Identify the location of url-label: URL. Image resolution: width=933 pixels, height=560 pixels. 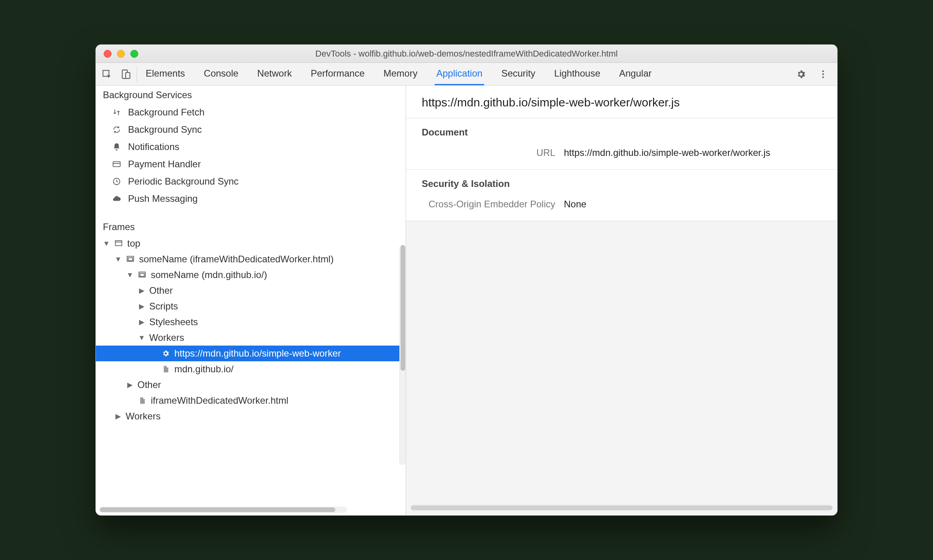
(488, 153).